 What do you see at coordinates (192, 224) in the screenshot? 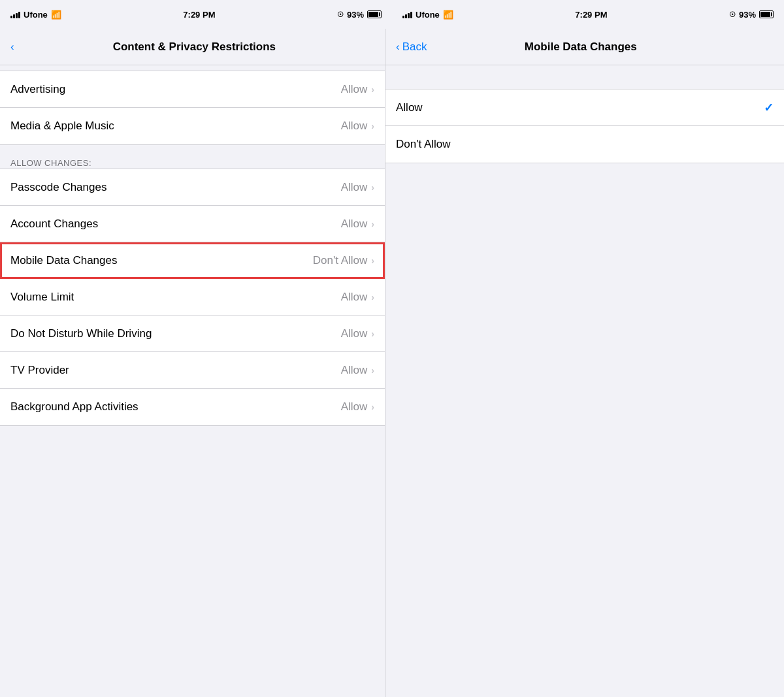
I see `account-changes-item: Account Changes Allow ›` at bounding box center [192, 224].